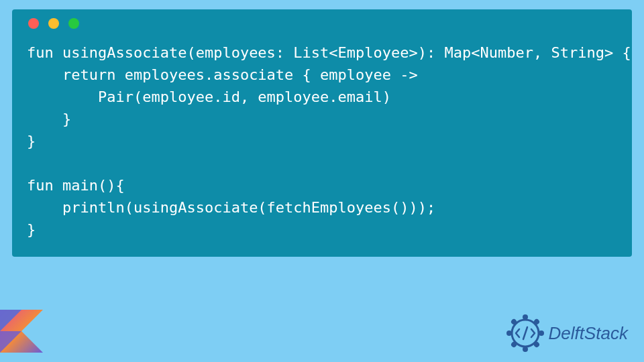 This screenshot has height=362, width=644. Describe the element at coordinates (525, 333) in the screenshot. I see `brand-seal-icon` at that location.